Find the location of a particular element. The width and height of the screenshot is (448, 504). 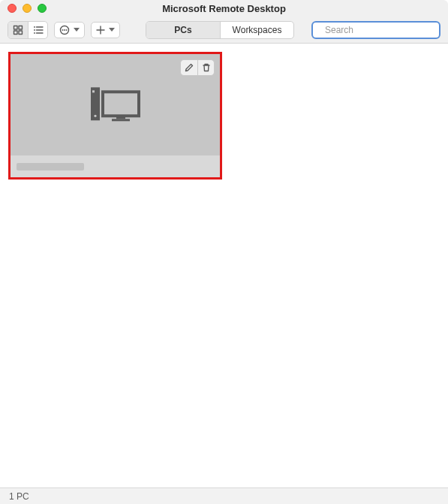

pc-name-label is located at coordinates (50, 167).